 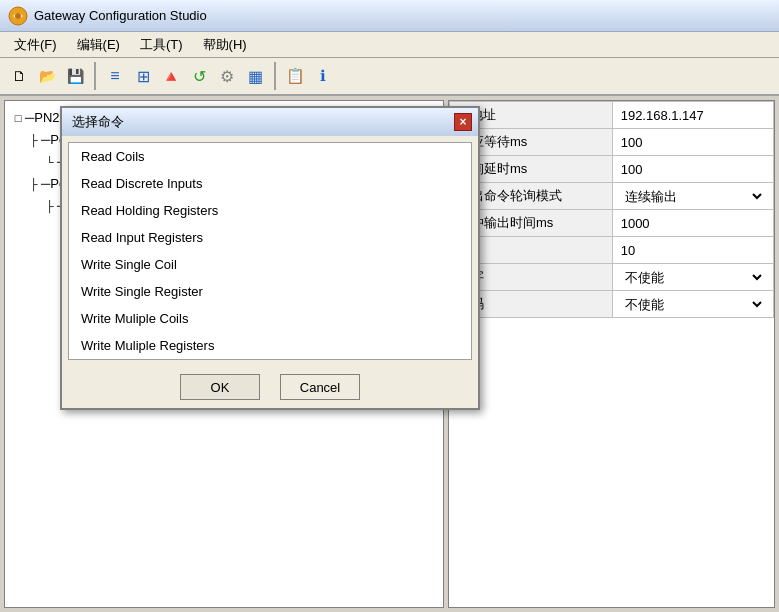 I want to click on dialog-close-btn: ×, so click(x=463, y=122).